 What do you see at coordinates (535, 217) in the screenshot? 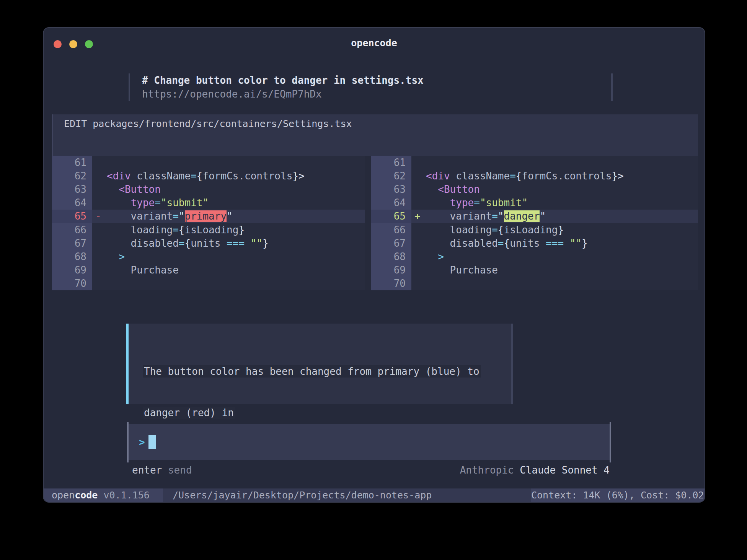
I see `diff-row: 65+ variant="danger"` at bounding box center [535, 217].